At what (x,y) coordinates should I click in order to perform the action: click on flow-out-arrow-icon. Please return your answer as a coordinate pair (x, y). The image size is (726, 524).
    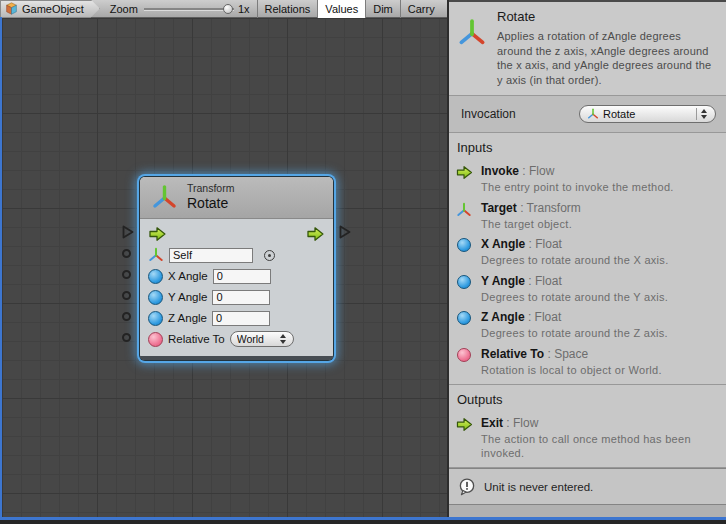
    Looking at the image, I should click on (316, 234).